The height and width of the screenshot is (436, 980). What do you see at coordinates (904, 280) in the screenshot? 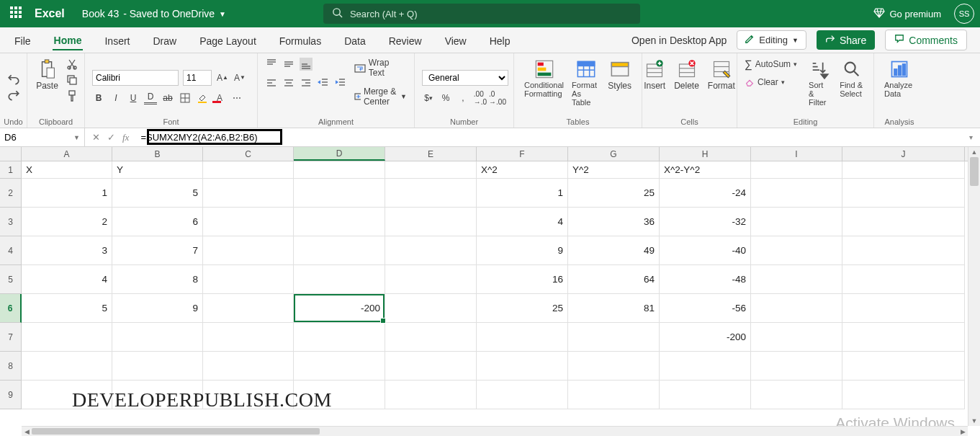
I see `cell-J5` at bounding box center [904, 280].